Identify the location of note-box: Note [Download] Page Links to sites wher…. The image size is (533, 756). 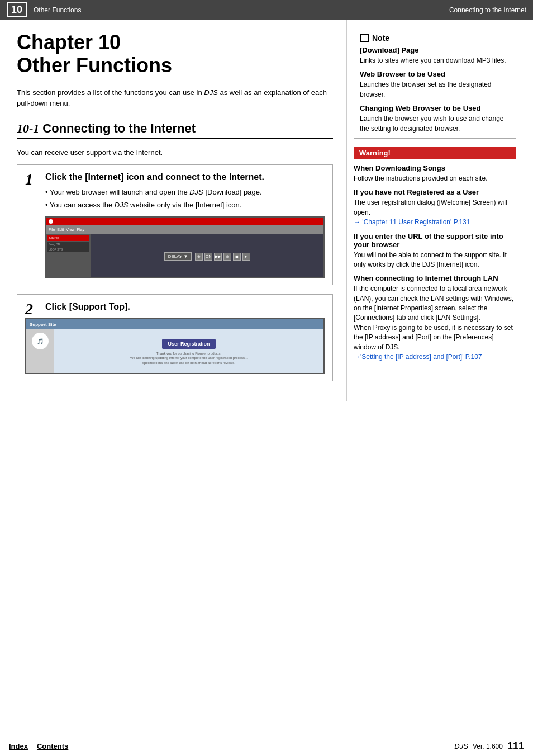
(435, 84).